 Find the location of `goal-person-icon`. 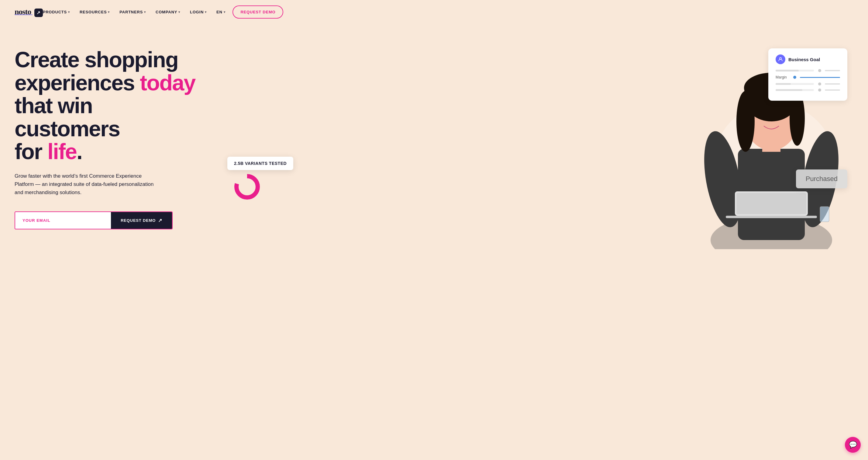

goal-person-icon is located at coordinates (780, 59).